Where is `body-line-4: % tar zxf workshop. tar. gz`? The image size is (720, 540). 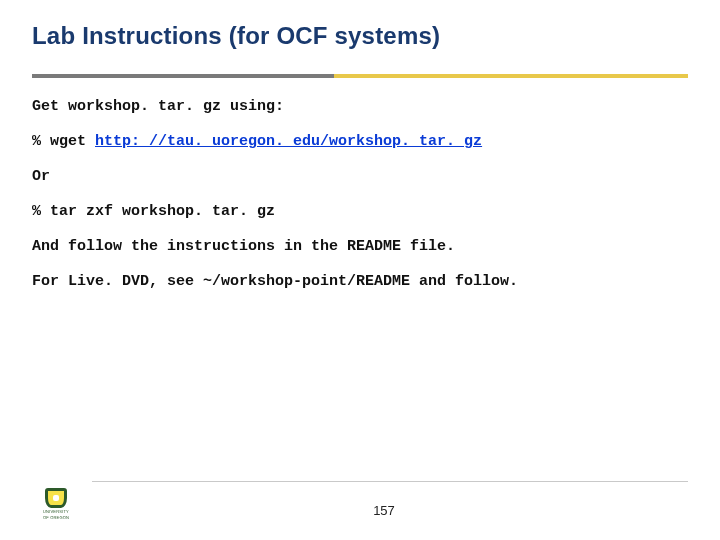 body-line-4: % tar zxf workshop. tar. gz is located at coordinates (360, 212).